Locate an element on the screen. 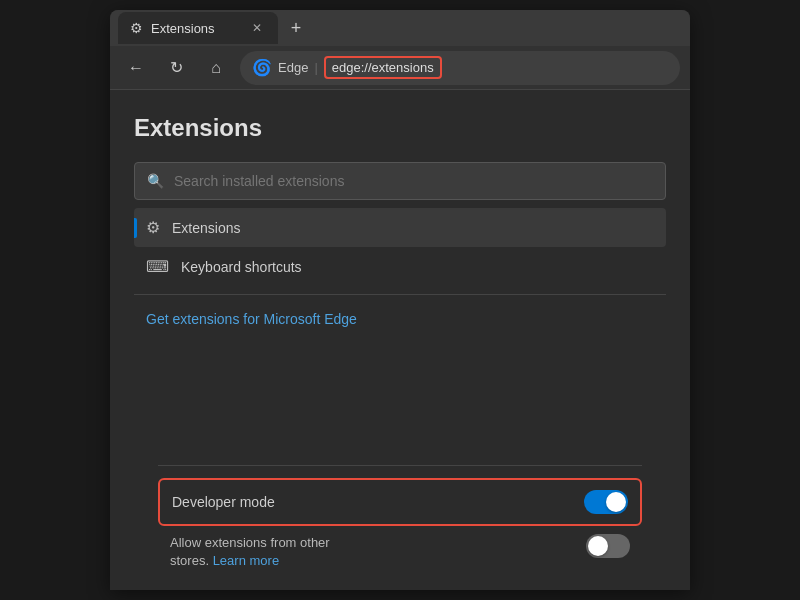 The image size is (800, 600). sidebar-item-keyboard: ⌨ Keyboard shortcuts is located at coordinates (400, 266).